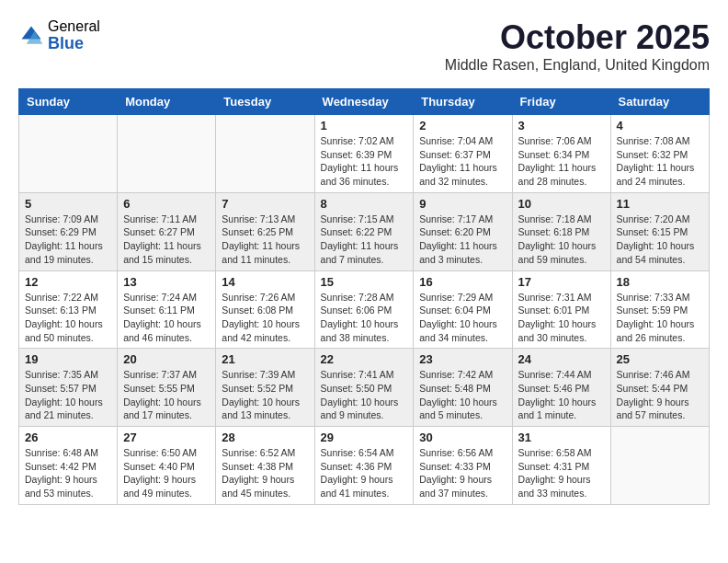  I want to click on calendar-cell: 6Sunrise: 7:11 AM Sunset: 6:27 PM Daylig…, so click(167, 232).